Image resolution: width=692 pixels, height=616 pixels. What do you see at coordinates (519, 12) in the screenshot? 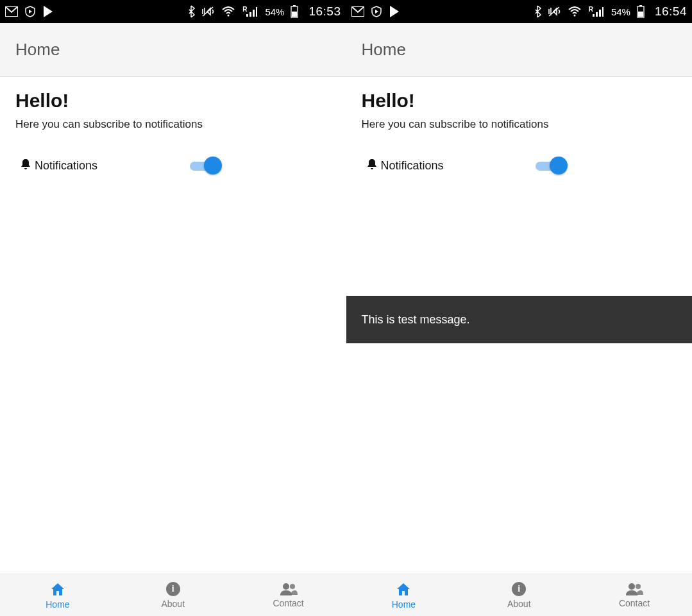
I see `status-bar: R 54% 16:54` at bounding box center [519, 12].